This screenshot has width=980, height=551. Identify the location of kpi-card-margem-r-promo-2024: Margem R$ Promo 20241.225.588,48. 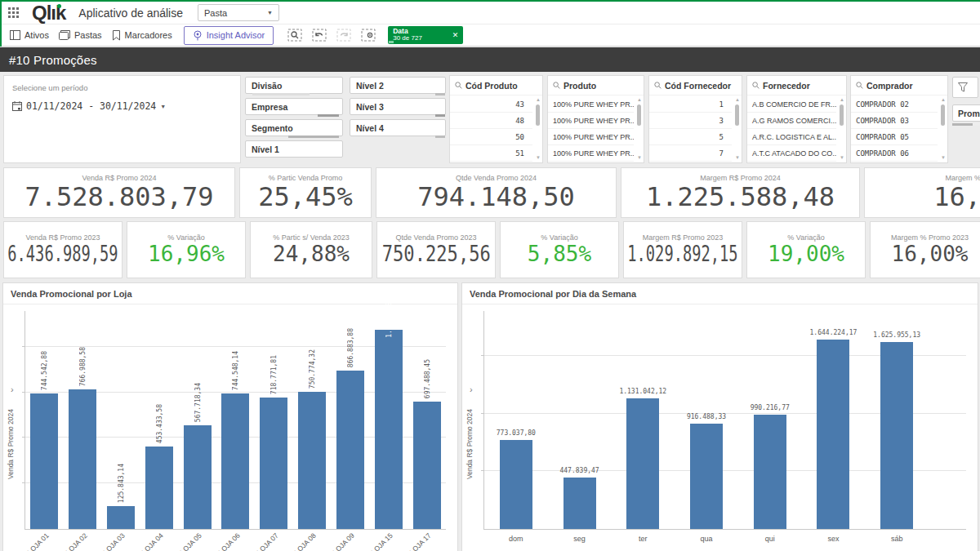
(740, 193).